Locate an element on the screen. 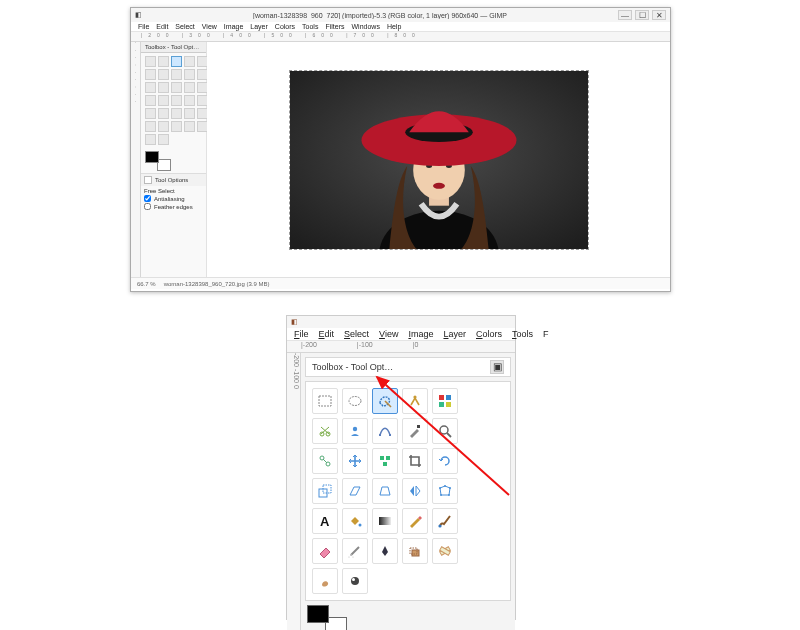  toolbox-close-icon: ▣ is located at coordinates (497, 367).